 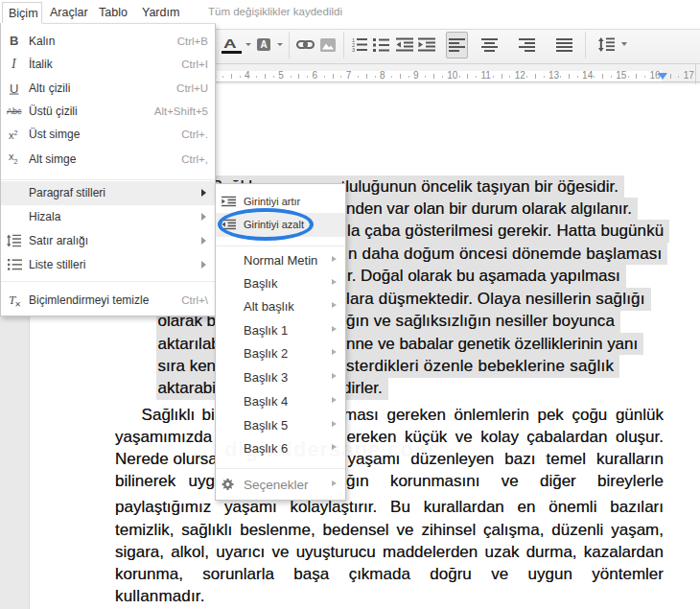 What do you see at coordinates (353, 50) in the screenshot?
I see `svg-text: 3` at bounding box center [353, 50].